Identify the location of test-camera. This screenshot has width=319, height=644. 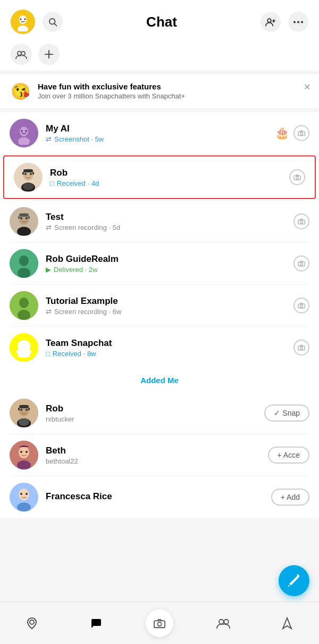
(301, 221).